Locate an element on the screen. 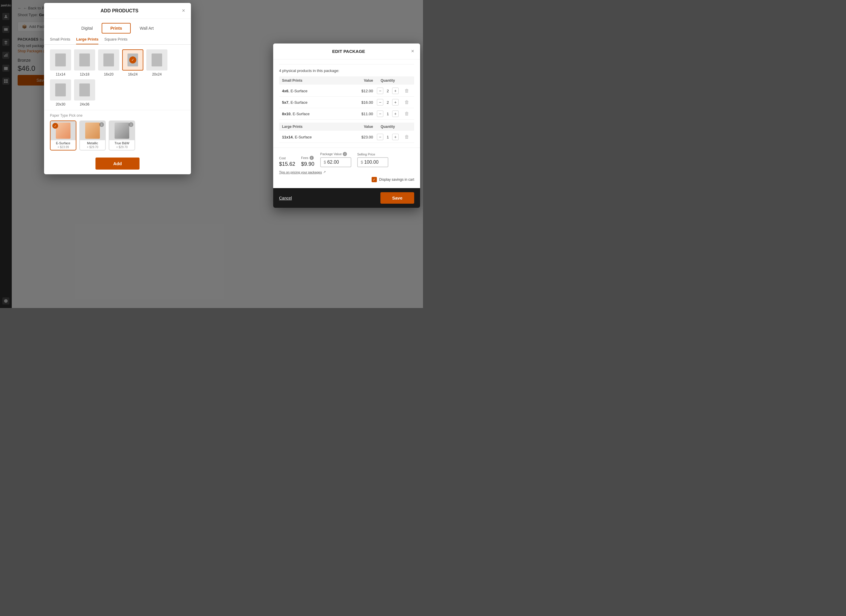 The width and height of the screenshot is (846, 616). print-thumb-16x24: ✓ is located at coordinates (133, 60).